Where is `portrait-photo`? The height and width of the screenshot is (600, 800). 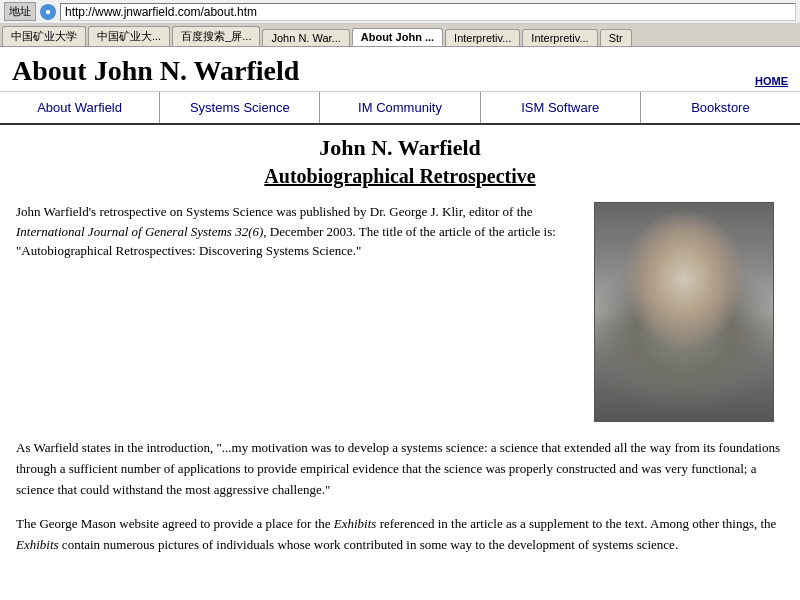
portrait-photo is located at coordinates (684, 312).